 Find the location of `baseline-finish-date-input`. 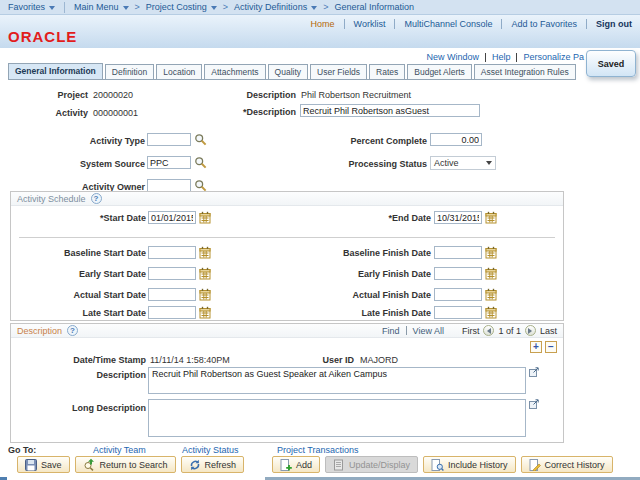

baseline-finish-date-input is located at coordinates (458, 252).